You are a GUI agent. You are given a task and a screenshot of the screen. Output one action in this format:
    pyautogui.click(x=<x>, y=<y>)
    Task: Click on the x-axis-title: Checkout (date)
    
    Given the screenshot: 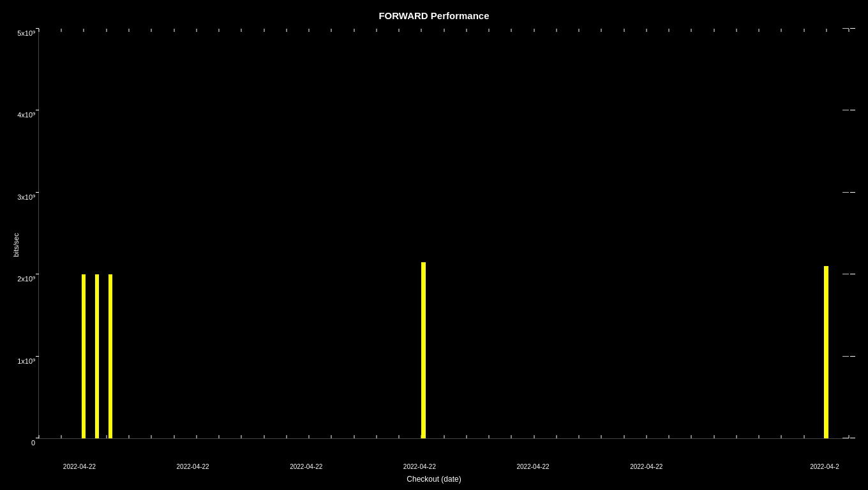 What is the action you would take?
    pyautogui.click(x=434, y=479)
    